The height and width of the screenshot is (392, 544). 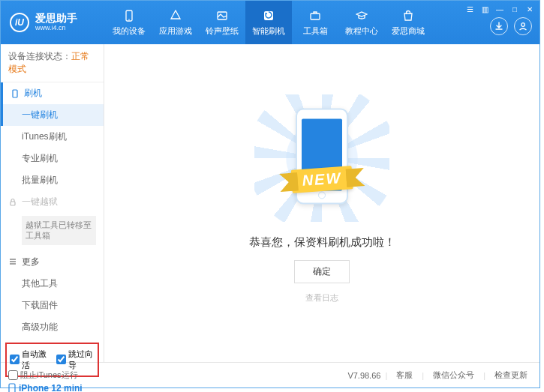 I want to click on sidebar-flash-header: 刷机, so click(x=53, y=93).